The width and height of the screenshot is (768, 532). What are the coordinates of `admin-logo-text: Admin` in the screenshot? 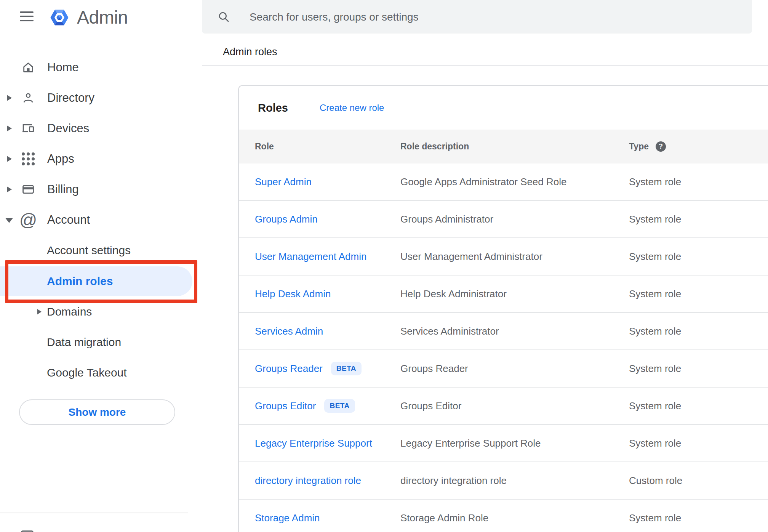 It's located at (102, 18).